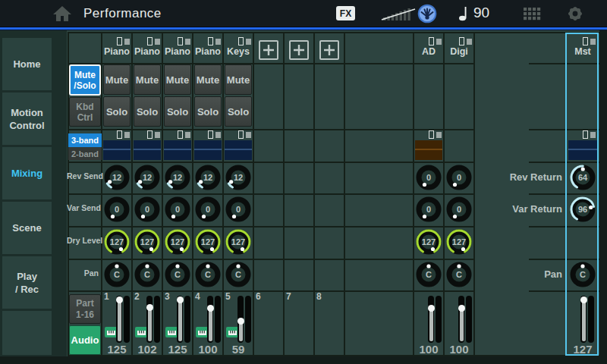 This screenshot has height=364, width=607. Describe the element at coordinates (583, 209) in the screenshot. I see `var-return-knob: 96` at that location.